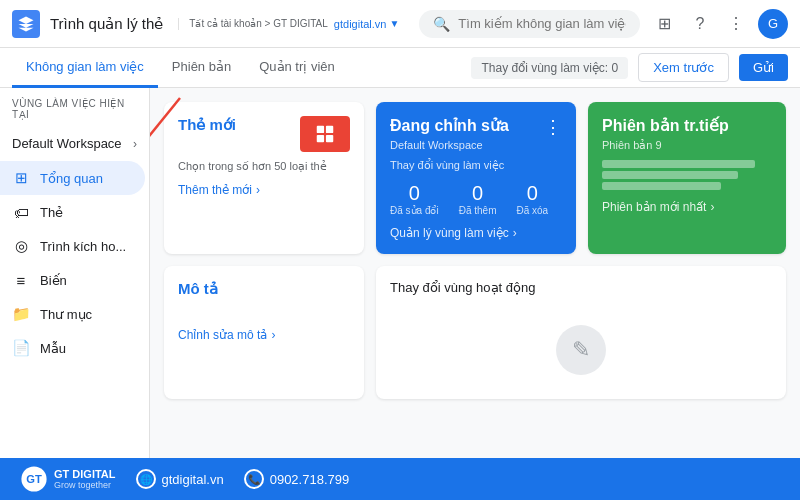  Describe the element at coordinates (74, 109) in the screenshot. I see `workspace-section-label: VÙNG LÀM VIỆC HIỆN TẠI` at that location.